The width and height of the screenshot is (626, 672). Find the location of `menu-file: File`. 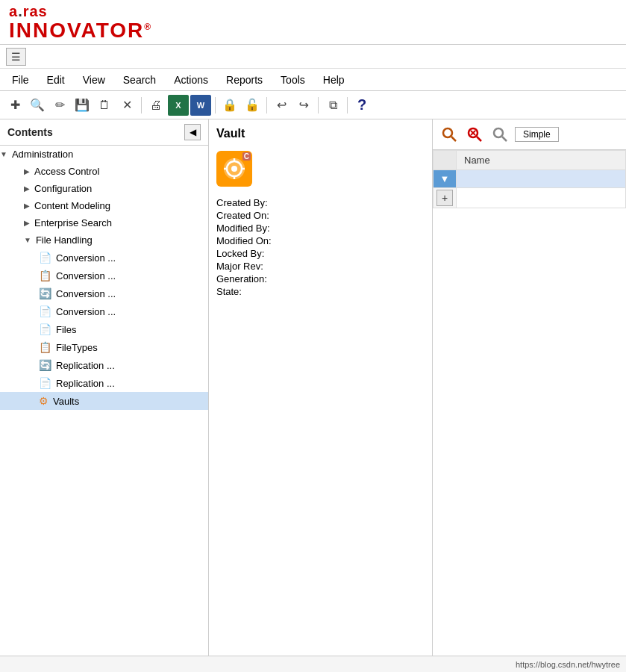

menu-file: File is located at coordinates (21, 80).